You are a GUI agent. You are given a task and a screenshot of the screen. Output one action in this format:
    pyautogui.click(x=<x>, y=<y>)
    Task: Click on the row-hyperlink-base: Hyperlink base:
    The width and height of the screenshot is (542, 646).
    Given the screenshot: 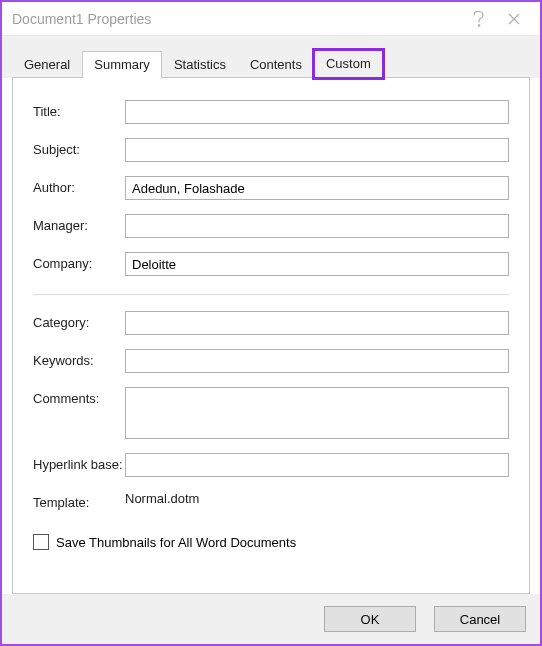 What is the action you would take?
    pyautogui.click(x=271, y=465)
    